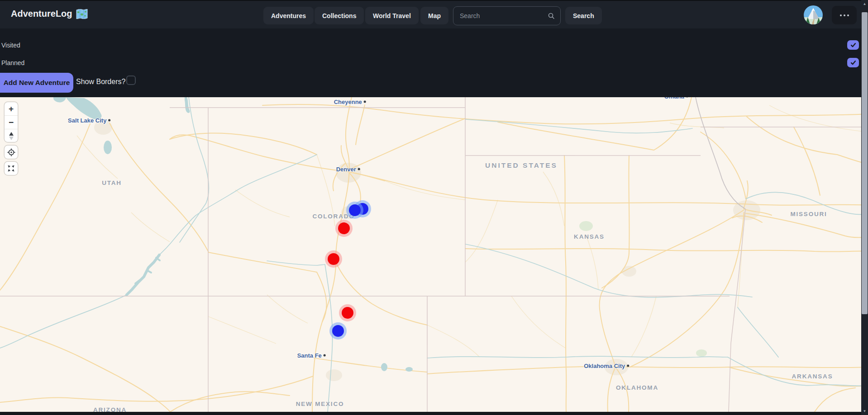 The image size is (868, 415). Describe the element at coordinates (521, 165) in the screenshot. I see `map-country-label: UNITED STATES` at that location.